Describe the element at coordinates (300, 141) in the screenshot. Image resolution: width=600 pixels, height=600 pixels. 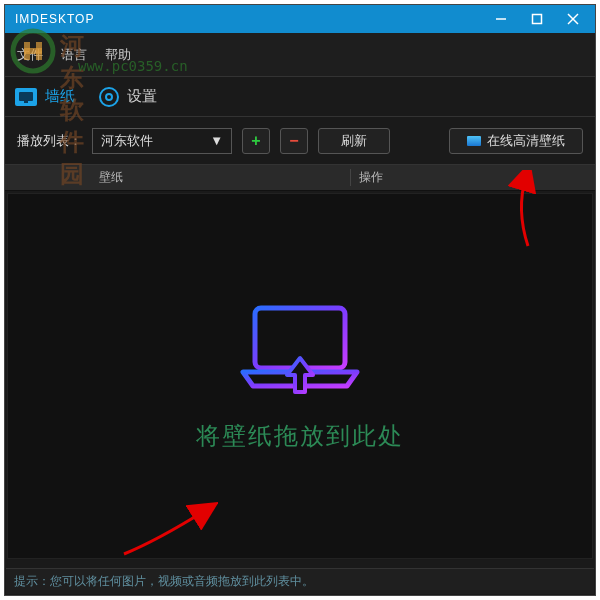
I see `toolbar: 播放列表： 河东软件 ▼ + − 刷新 在线高清壁纸` at that location.